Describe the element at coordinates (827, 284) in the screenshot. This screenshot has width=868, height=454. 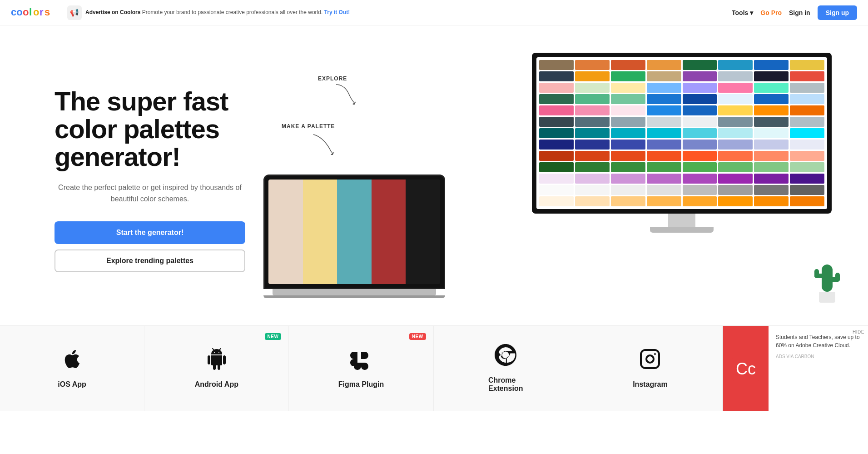
I see `cactus-decoration` at that location.